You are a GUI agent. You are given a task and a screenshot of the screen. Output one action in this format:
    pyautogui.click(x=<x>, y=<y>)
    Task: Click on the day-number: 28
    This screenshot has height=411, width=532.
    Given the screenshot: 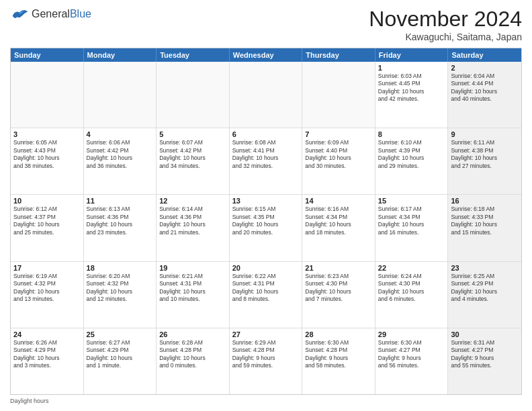 What is the action you would take?
    pyautogui.click(x=339, y=334)
    